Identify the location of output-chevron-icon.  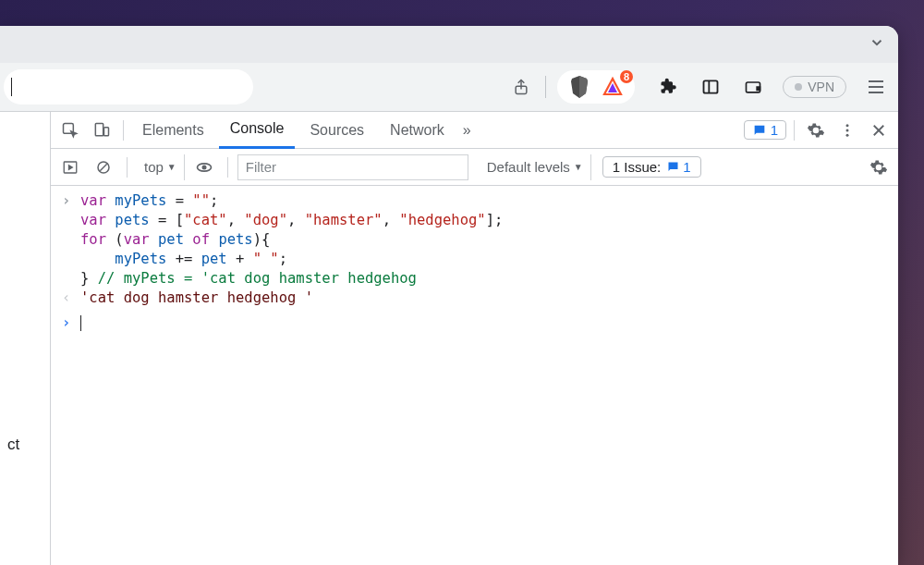
(71, 298).